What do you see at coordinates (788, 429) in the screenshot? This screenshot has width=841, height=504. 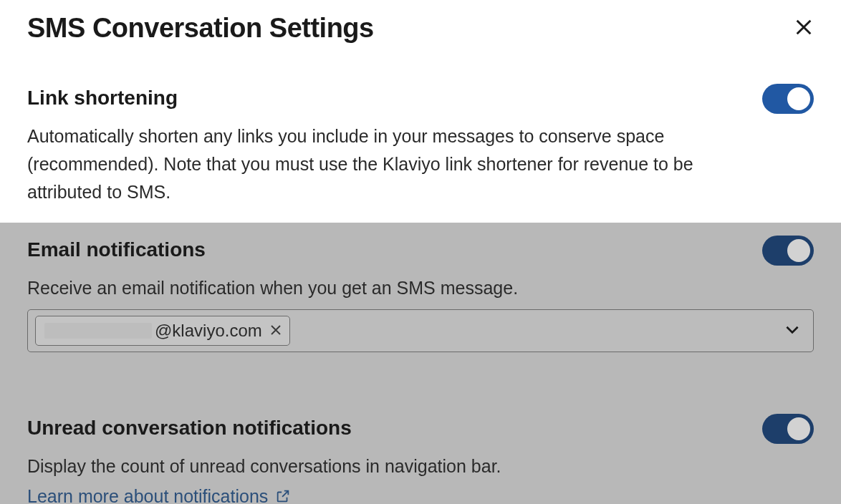 I see `unread-notifications-toggle` at bounding box center [788, 429].